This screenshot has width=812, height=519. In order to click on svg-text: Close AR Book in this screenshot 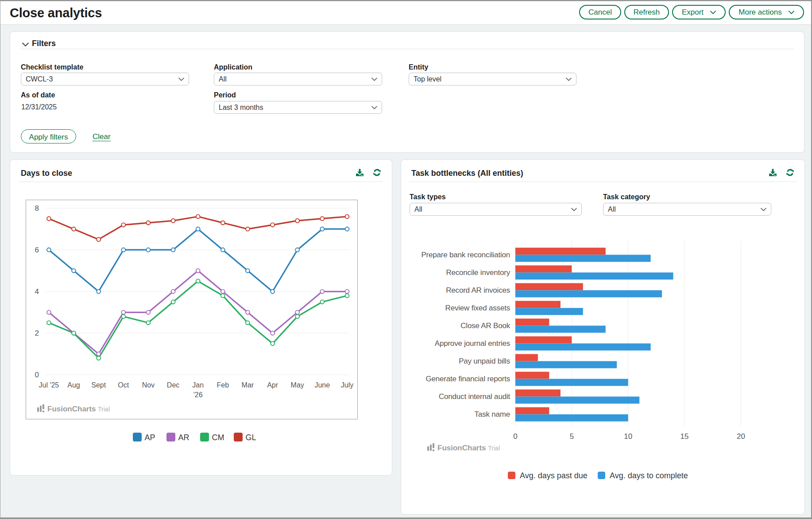, I will do `click(485, 326)`.